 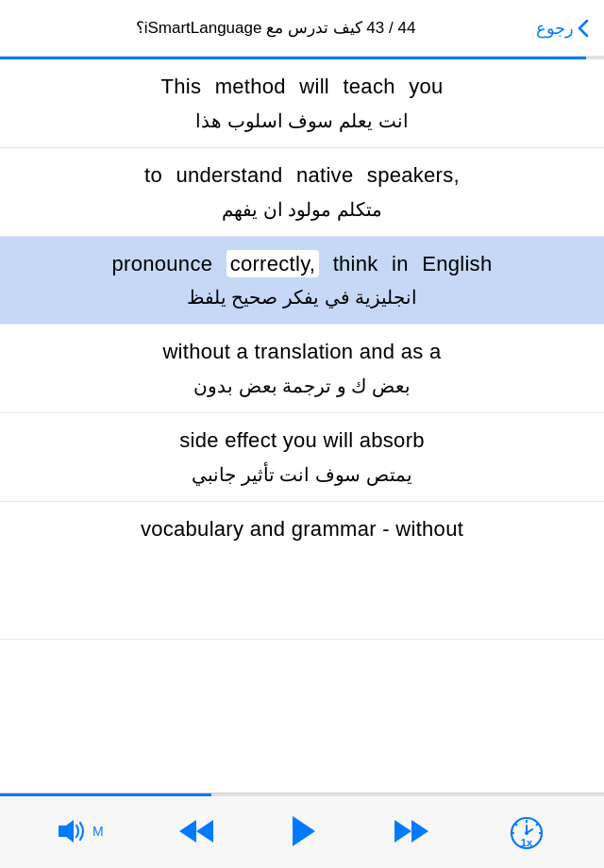 I want to click on rewind-button, so click(x=196, y=831).